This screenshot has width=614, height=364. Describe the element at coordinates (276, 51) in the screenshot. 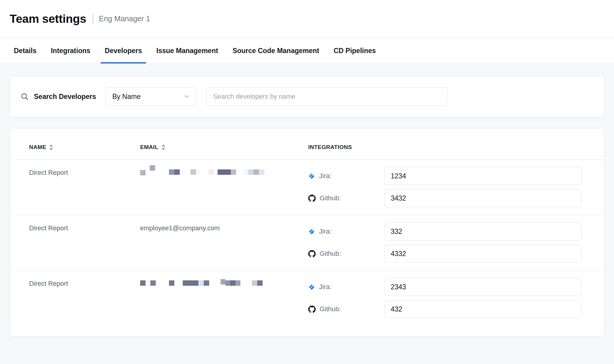

I see `tab-source-code-management: Source Code Management` at that location.